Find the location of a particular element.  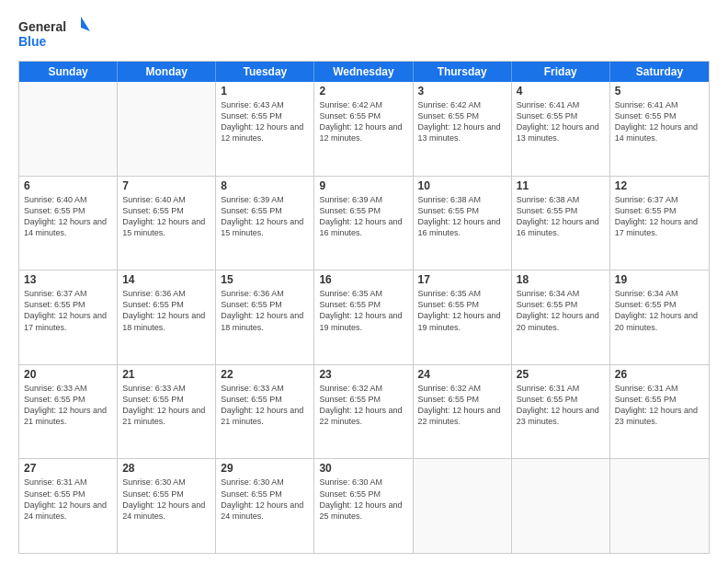

generalblue-logo-icon: General Blue is located at coordinates (55, 34).